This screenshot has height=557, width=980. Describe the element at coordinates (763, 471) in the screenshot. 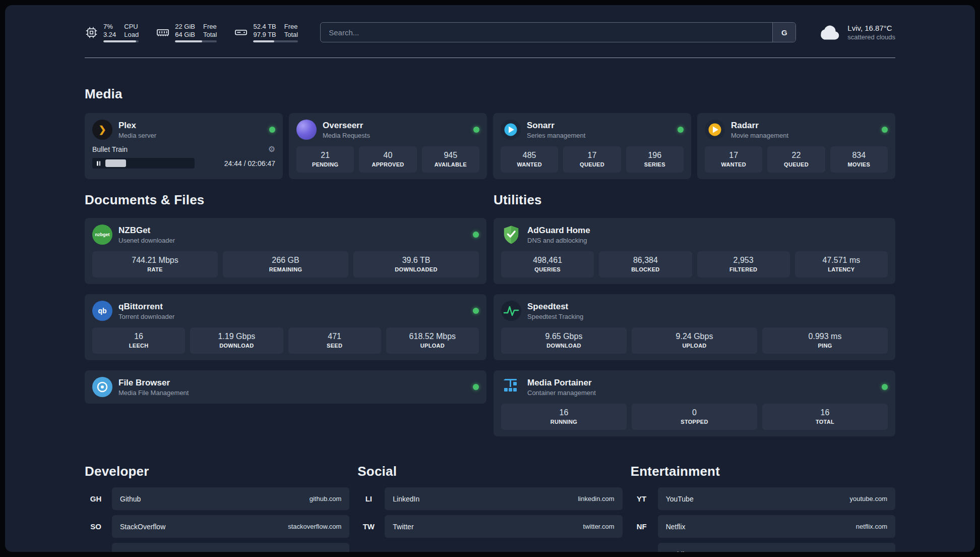

I see `section-title-entertainment: Entertainment` at that location.